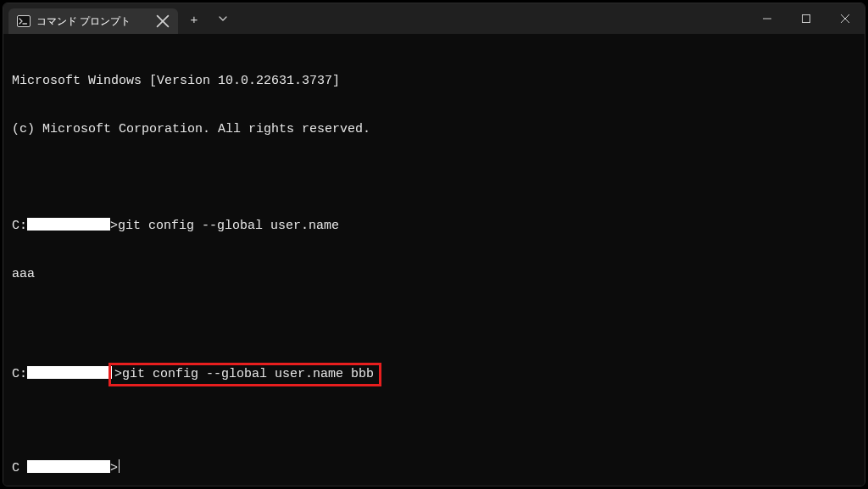 This screenshot has width=868, height=489. Describe the element at coordinates (434, 371) in the screenshot. I see `terminal-line: C:>git config --global user.name bbb` at that location.